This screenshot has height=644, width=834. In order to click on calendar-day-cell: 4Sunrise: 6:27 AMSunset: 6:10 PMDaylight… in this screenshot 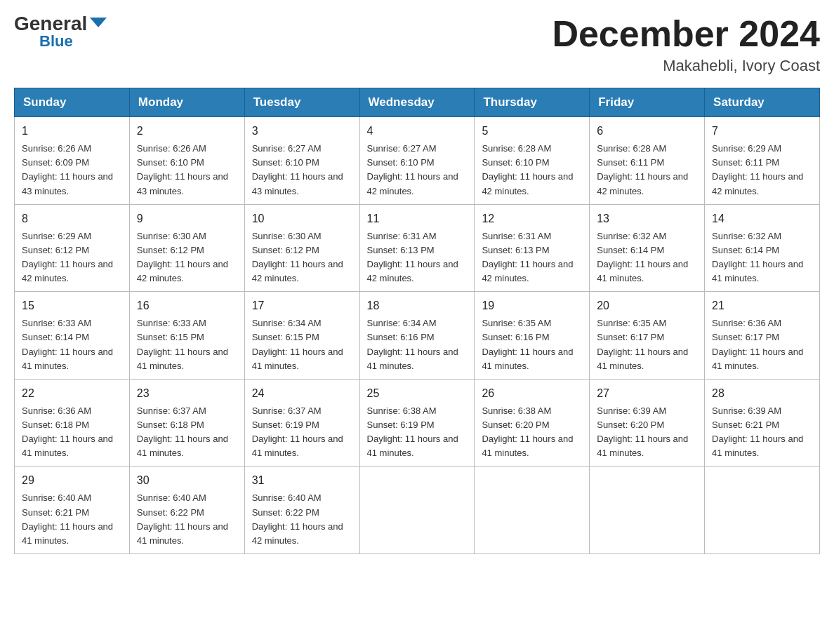, I will do `click(417, 161)`.